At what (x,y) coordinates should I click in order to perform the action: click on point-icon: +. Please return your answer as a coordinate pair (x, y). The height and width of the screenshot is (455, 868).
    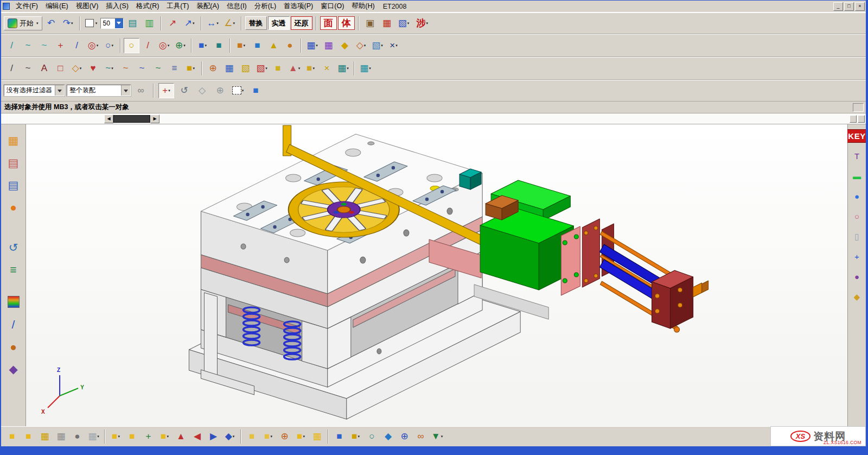
    Looking at the image, I should click on (61, 46).